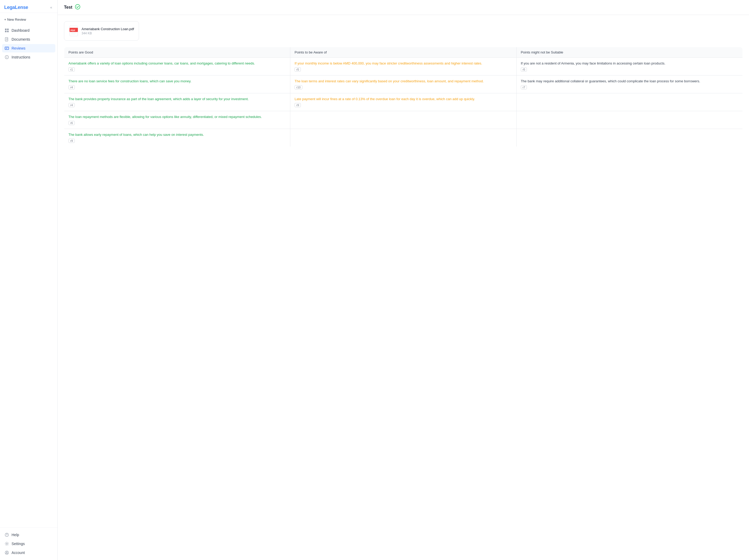  I want to click on settings-label: Settings, so click(18, 544).